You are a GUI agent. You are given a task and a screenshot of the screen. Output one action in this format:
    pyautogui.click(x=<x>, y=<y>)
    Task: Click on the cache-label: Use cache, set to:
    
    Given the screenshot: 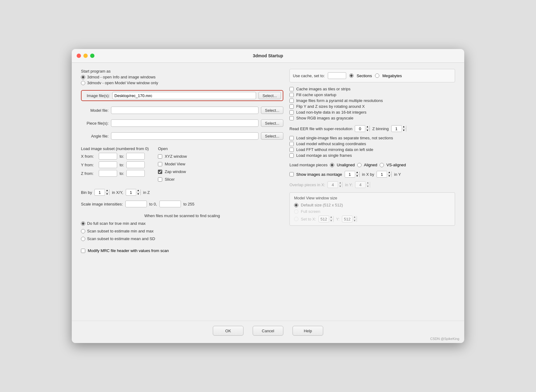 What is the action you would take?
    pyautogui.click(x=309, y=76)
    